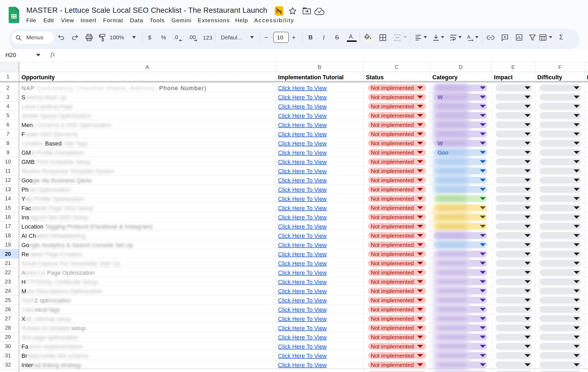 This screenshot has width=588, height=372. Describe the element at coordinates (469, 37) in the screenshot. I see `svg-text: A` at that location.